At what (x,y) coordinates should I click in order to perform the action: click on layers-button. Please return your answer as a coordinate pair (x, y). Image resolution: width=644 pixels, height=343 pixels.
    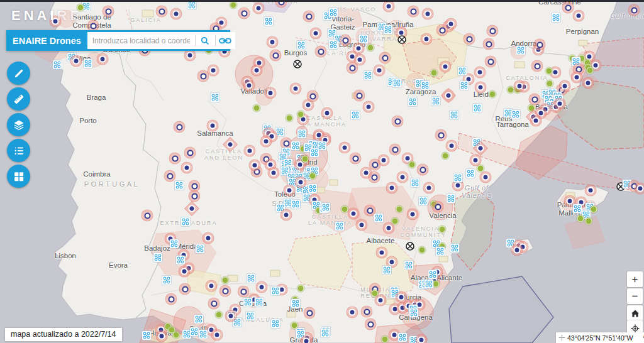
    Looking at the image, I should click on (19, 124).